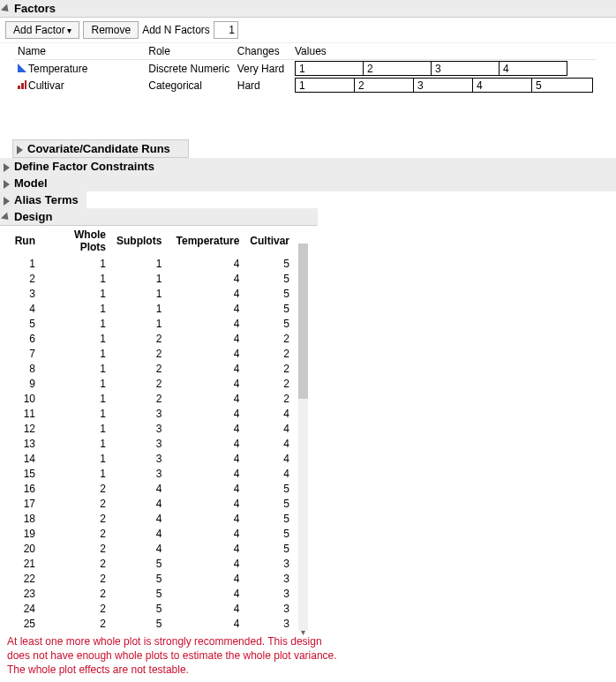  I want to click on table-row: 242543, so click(150, 609).